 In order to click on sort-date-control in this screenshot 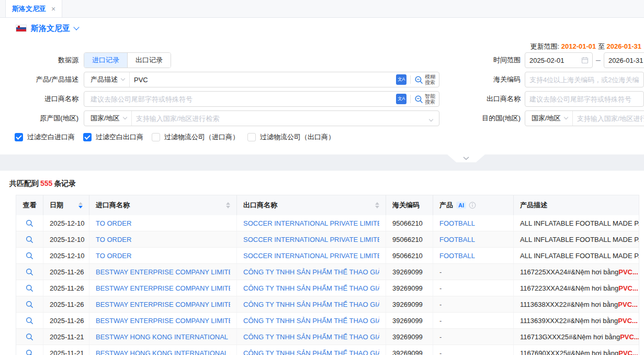, I will do `click(81, 205)`.